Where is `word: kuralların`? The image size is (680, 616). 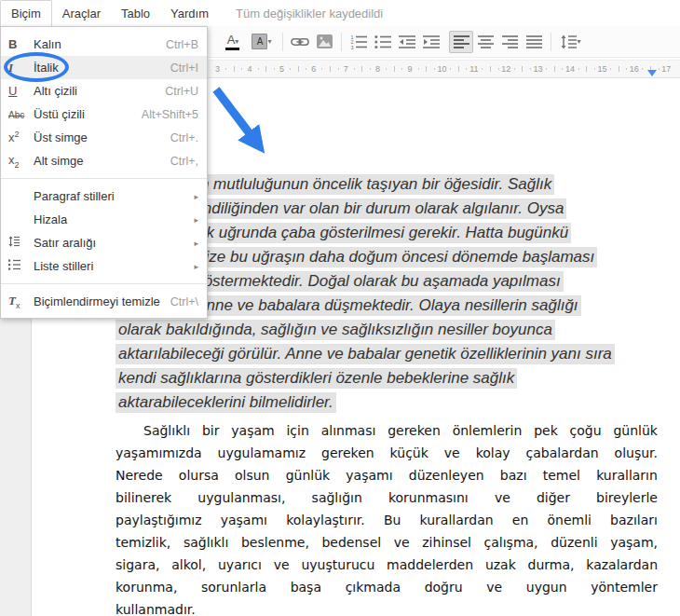 word: kuralların is located at coordinates (627, 475).